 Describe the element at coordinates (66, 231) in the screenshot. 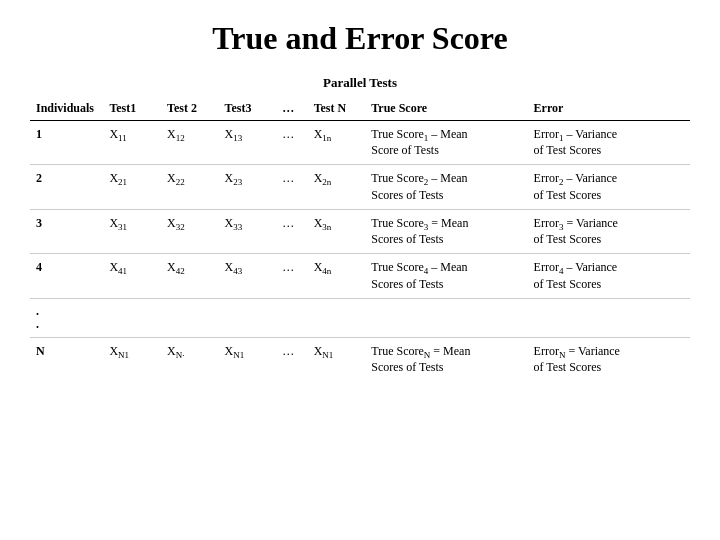

I see `cell-individual: 3` at that location.